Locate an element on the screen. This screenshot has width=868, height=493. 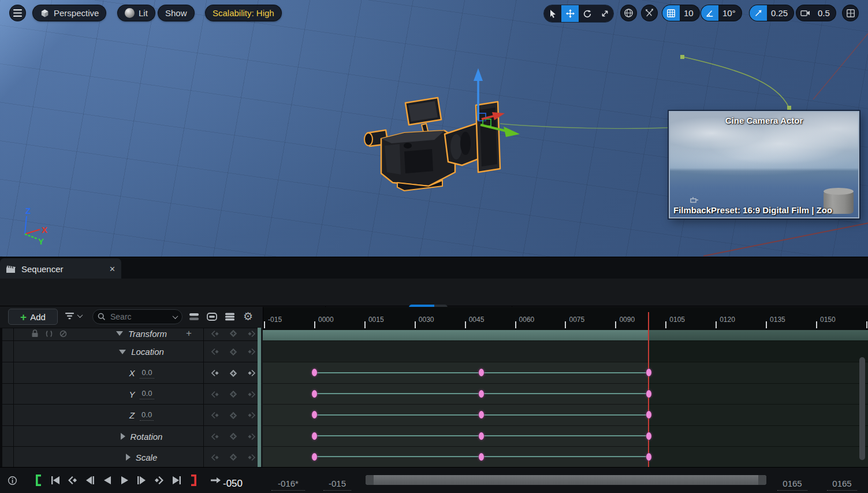
scale-snap-value: 0.25 is located at coordinates (780, 13).